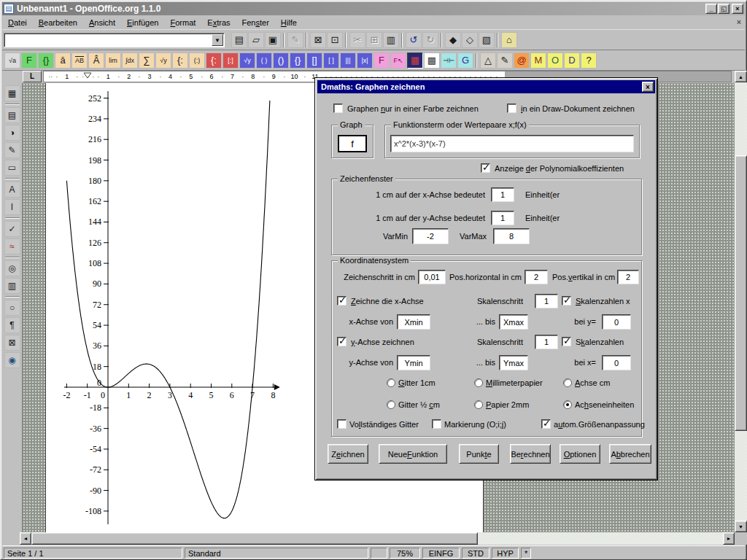  I want to click on new-document-icon: ▤, so click(239, 40).